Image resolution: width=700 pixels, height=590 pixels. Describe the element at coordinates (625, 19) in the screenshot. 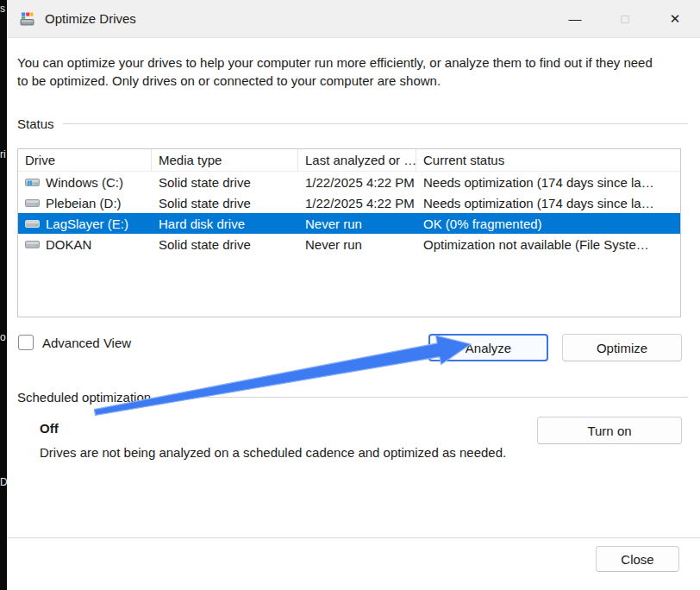

I see `maximize-button: □` at that location.